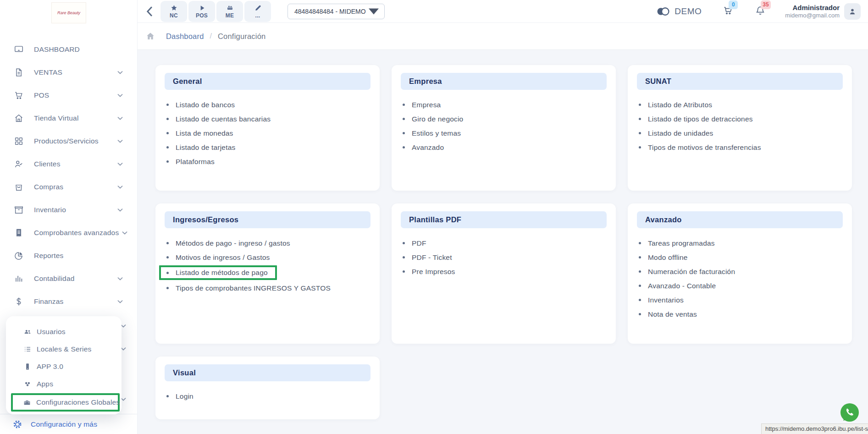 The width and height of the screenshot is (868, 434). I want to click on whatsapp-icon, so click(850, 413).